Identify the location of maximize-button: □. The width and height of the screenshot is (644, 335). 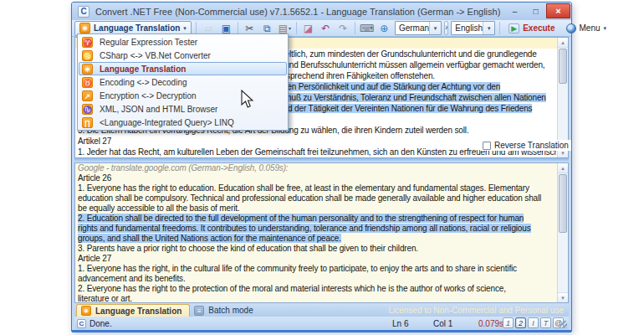
(535, 11).